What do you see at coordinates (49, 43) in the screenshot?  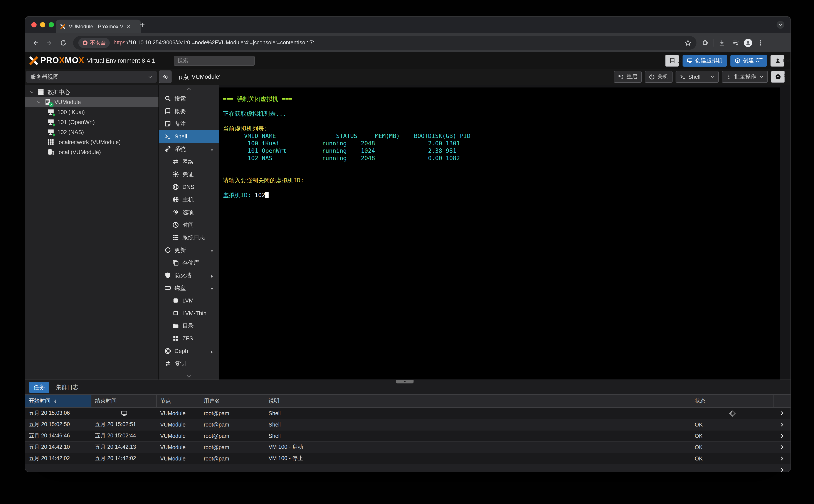 I see `forward-button` at bounding box center [49, 43].